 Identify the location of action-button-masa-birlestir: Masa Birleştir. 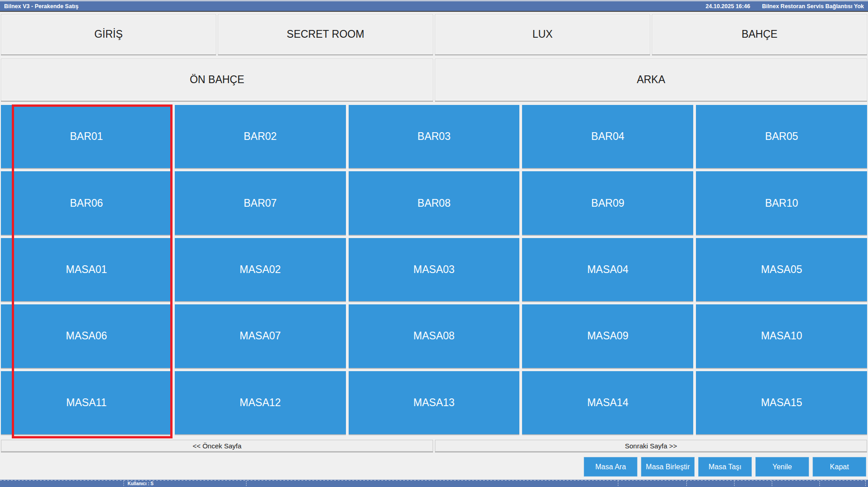
(668, 467).